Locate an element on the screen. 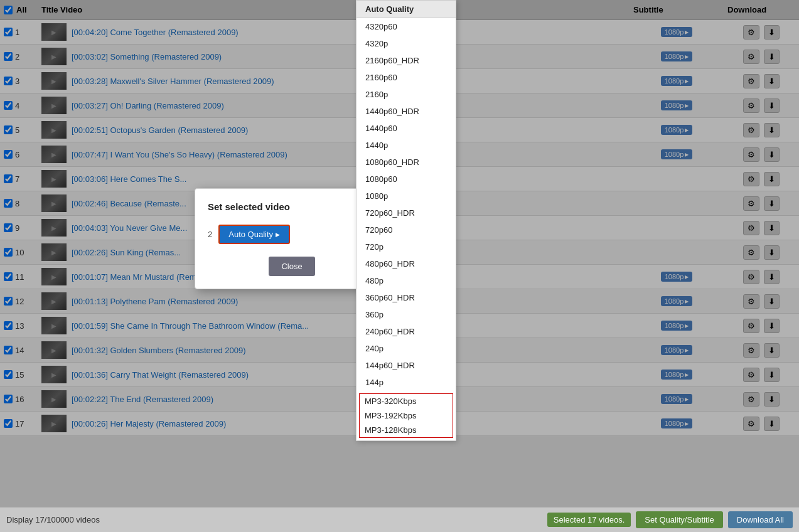 This screenshot has width=799, height=532. dropdown-item-360p60hdr: 360p60_HDR is located at coordinates (406, 297).